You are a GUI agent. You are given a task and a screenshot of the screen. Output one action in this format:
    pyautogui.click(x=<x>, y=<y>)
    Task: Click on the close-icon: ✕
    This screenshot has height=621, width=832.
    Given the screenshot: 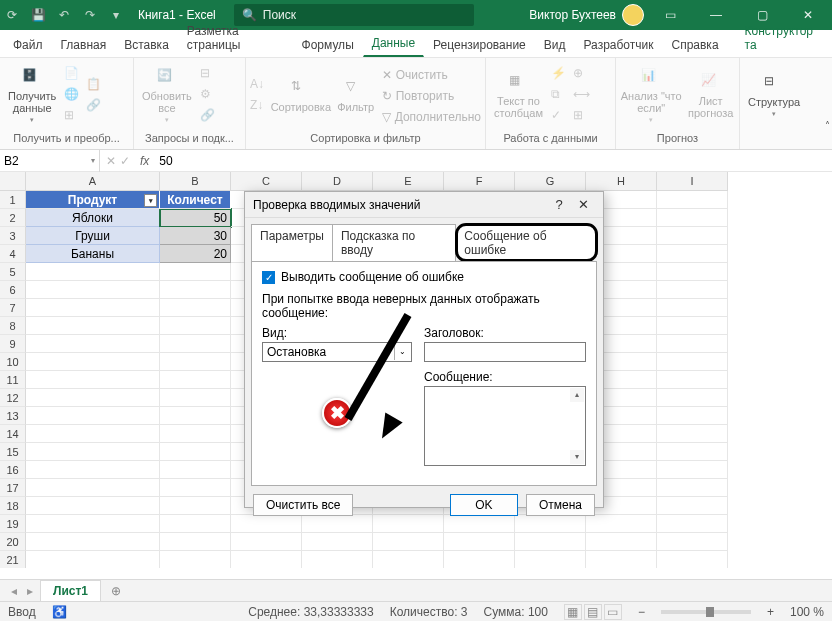 What is the action you would take?
    pyautogui.click(x=808, y=15)
    